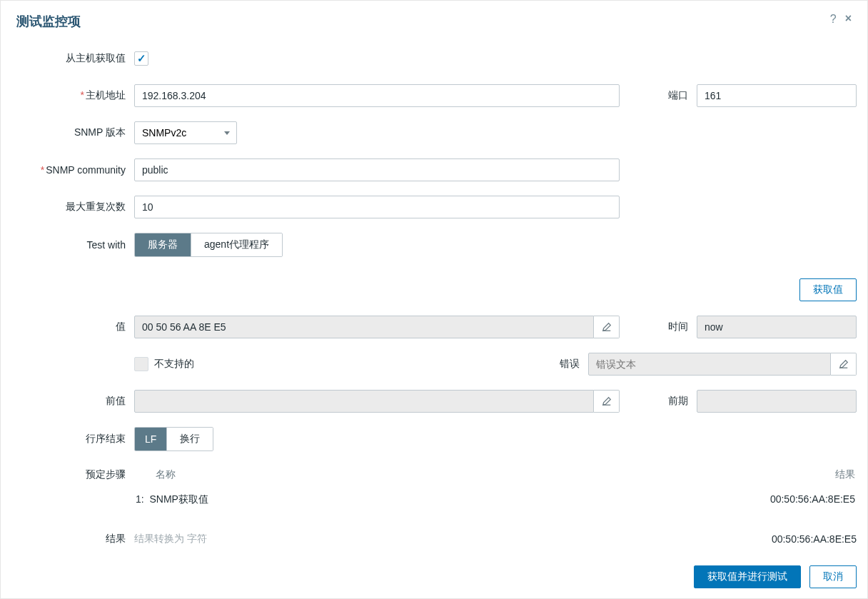 The image size is (868, 599). What do you see at coordinates (73, 439) in the screenshot?
I see `label-eol: 行序结束` at bounding box center [73, 439].